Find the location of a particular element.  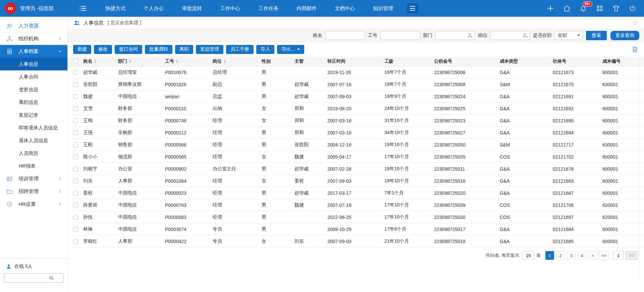

top-menu-item: 知识管理 is located at coordinates (383, 8).